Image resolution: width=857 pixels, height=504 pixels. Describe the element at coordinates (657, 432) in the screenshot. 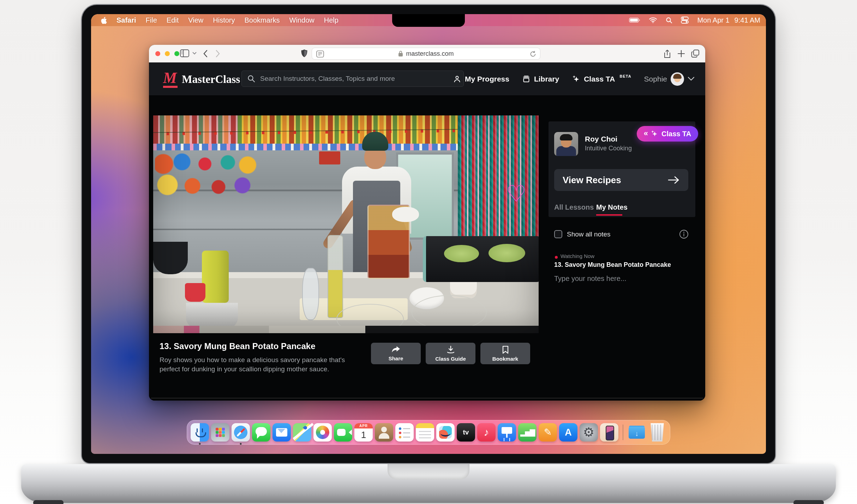

I see `trash-dock-icon` at that location.